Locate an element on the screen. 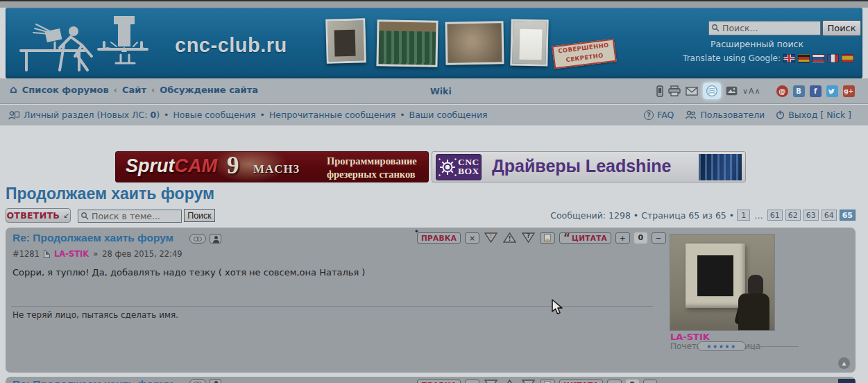 This screenshot has width=868, height=383. logout-link: Выход [ Nick ] is located at coordinates (820, 115).